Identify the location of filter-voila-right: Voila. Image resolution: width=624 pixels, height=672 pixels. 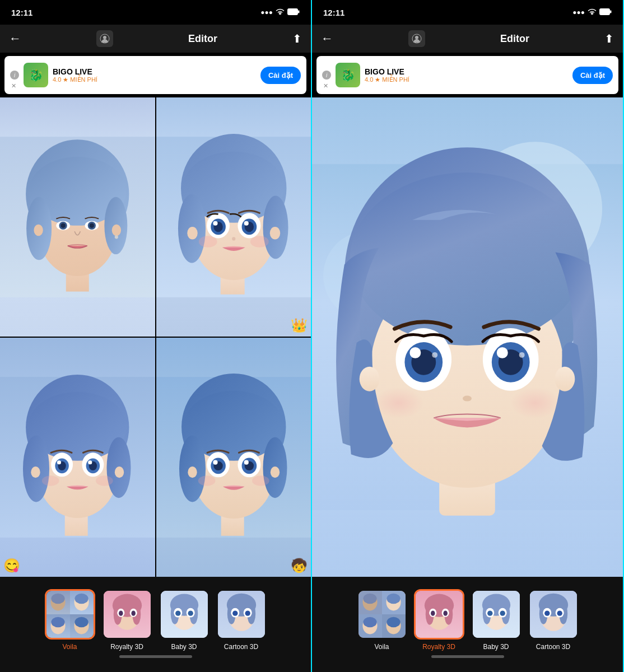
(382, 620).